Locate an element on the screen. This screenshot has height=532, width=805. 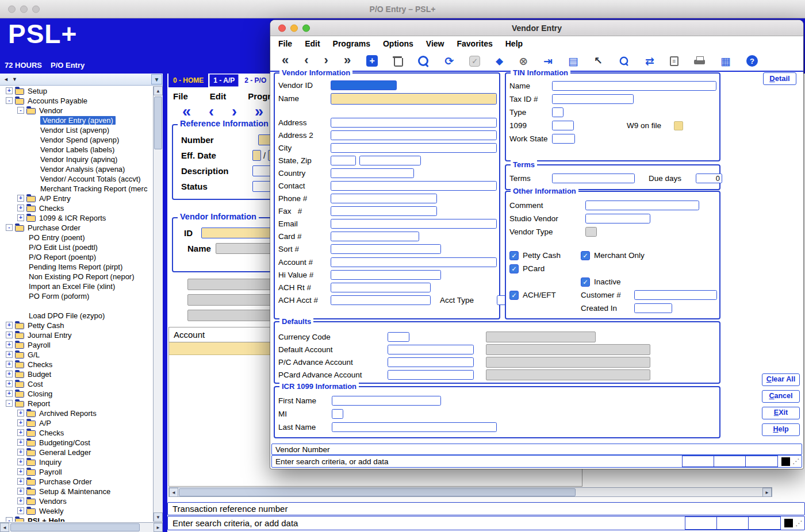
1099-input is located at coordinates (563, 125).